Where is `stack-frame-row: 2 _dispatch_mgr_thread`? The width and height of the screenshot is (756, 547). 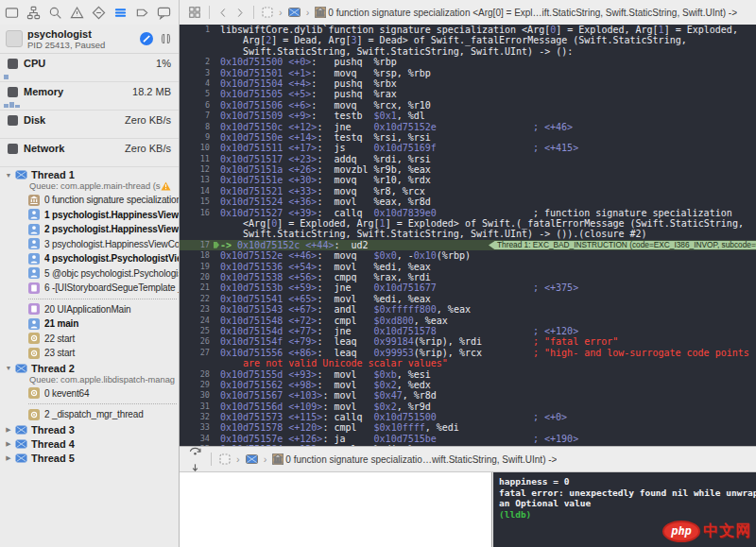
stack-frame-row: 2 _dispatch_mgr_thread is located at coordinates (89, 415).